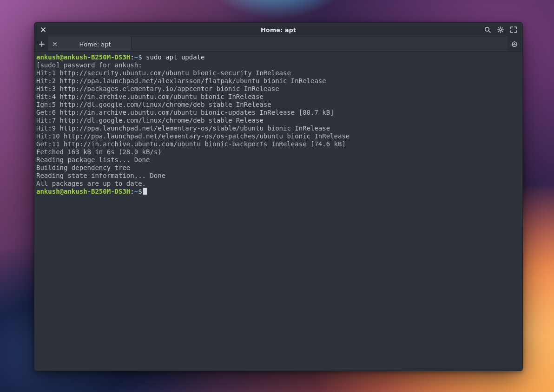 This screenshot has height=392, width=554. Describe the element at coordinates (90, 44) in the screenshot. I see `tab-home-apt: Home: apt` at that location.